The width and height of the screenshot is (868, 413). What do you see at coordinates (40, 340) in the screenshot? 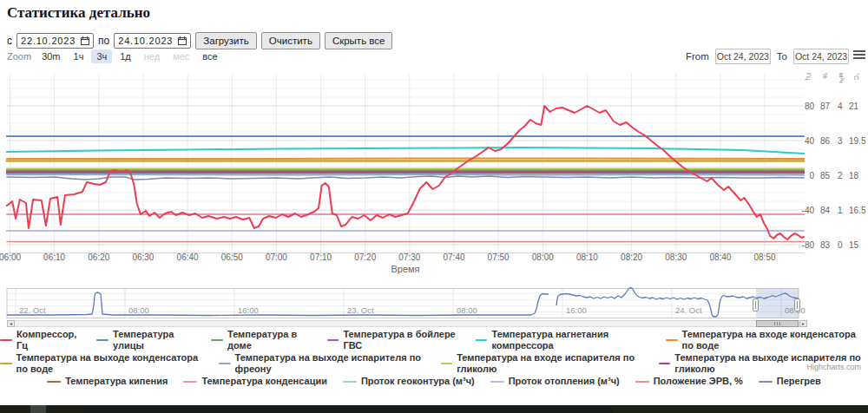
I see `legend-item-compressor: Компрессор, Гц` at bounding box center [40, 340].